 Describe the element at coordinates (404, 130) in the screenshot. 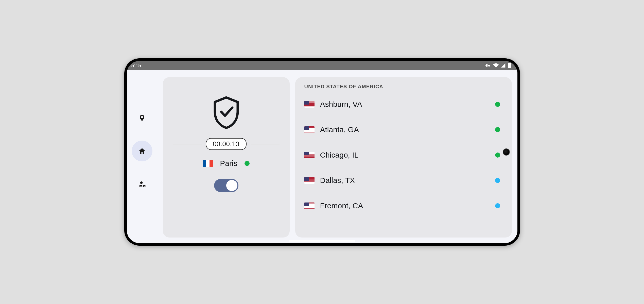

I see `server-row: Atlanta, GA` at that location.